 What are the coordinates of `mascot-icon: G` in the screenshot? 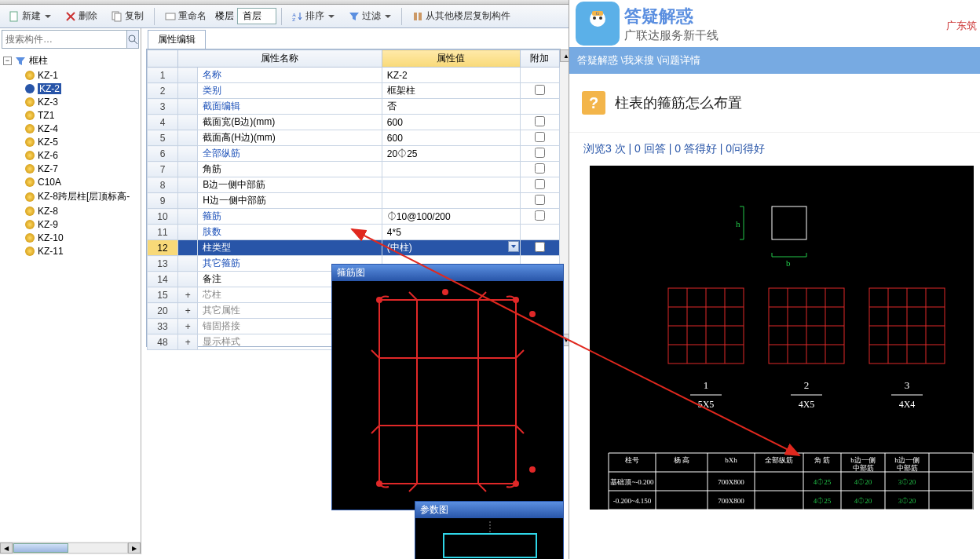 It's located at (598, 24).